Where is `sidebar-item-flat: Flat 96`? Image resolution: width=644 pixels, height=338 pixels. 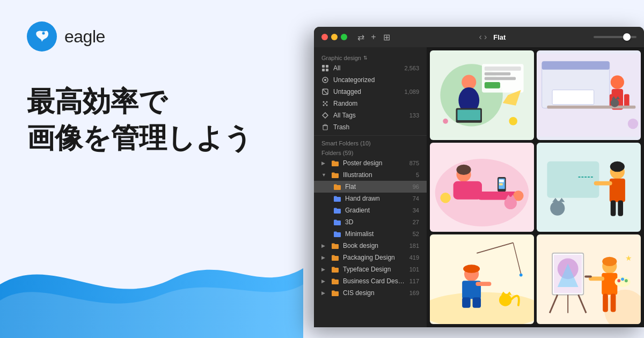 sidebar-item-flat: Flat 96 is located at coordinates (370, 187).